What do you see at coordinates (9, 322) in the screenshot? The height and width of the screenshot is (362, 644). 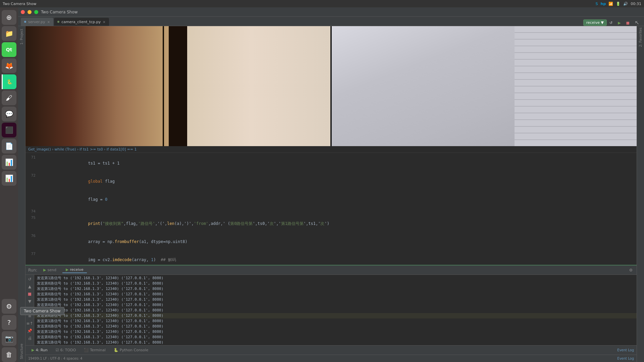 I see `sidebar-icon-help: ?` at bounding box center [9, 322].